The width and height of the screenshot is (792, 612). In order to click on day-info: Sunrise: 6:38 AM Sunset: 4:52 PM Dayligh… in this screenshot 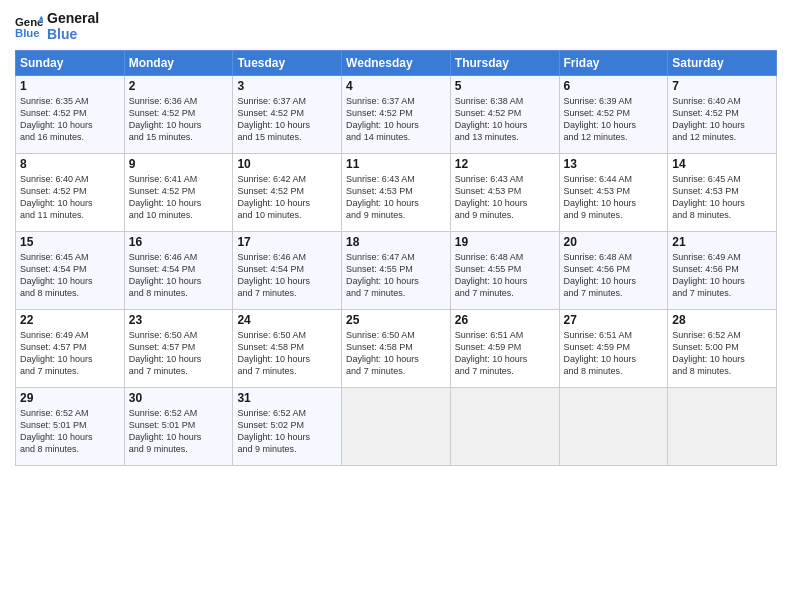, I will do `click(505, 120)`.